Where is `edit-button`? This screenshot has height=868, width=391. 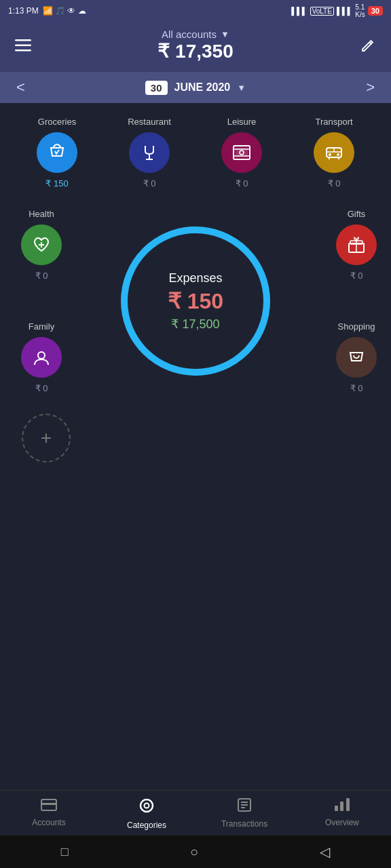 edit-button is located at coordinates (368, 45).